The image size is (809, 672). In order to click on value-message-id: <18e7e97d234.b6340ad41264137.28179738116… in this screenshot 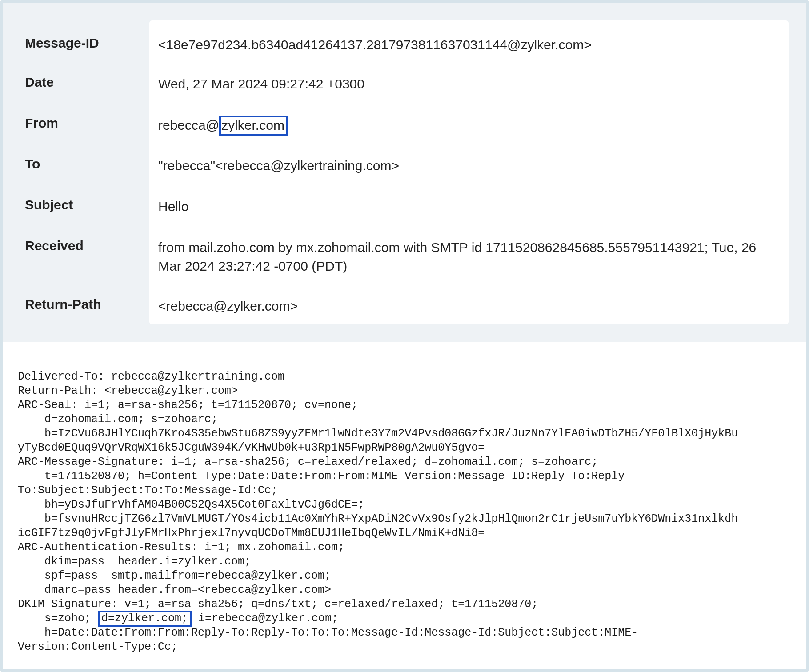, I will do `click(375, 45)`.